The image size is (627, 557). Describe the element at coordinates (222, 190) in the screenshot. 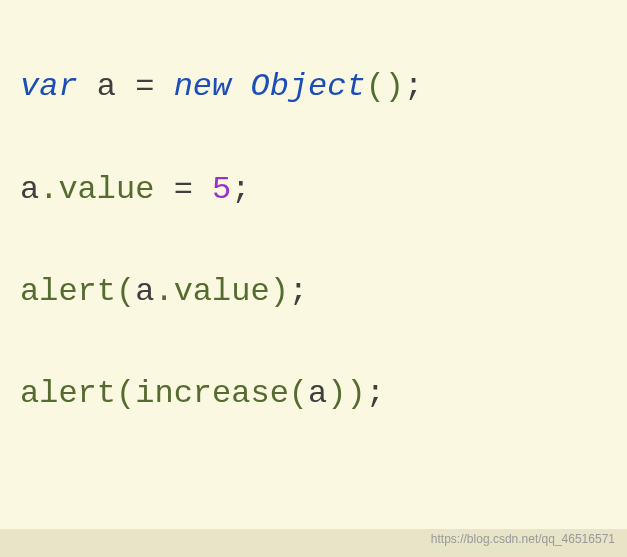

I see `number-literal: 5` at that location.